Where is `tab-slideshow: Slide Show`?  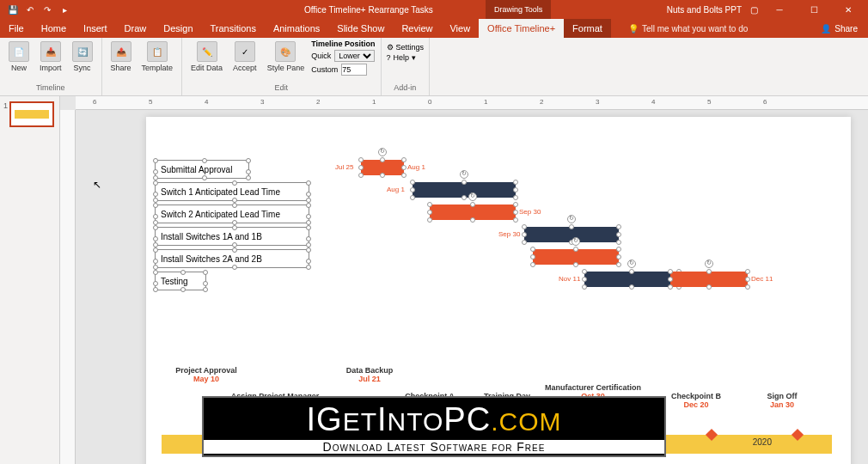
tab-slideshow: Slide Show is located at coordinates (361, 28).